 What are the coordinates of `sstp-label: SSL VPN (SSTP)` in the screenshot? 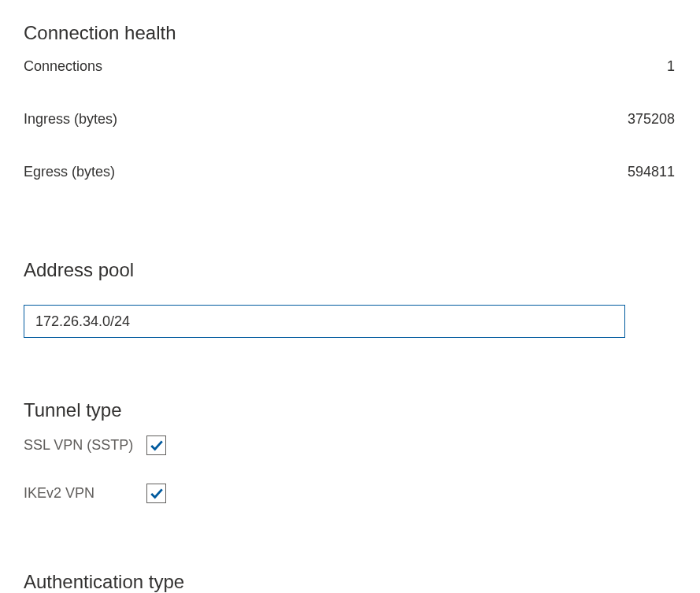 It's located at (85, 446).